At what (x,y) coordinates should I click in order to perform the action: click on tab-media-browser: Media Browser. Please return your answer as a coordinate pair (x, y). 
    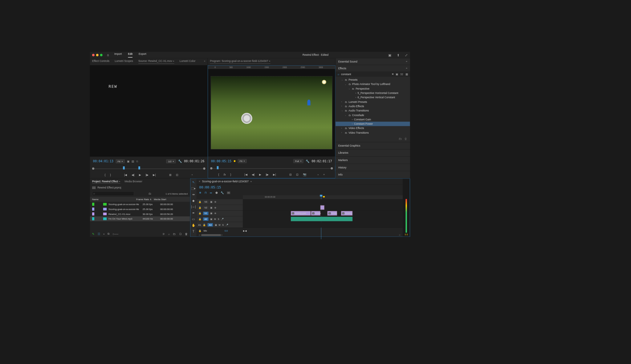
    Looking at the image, I should click on (134, 182).